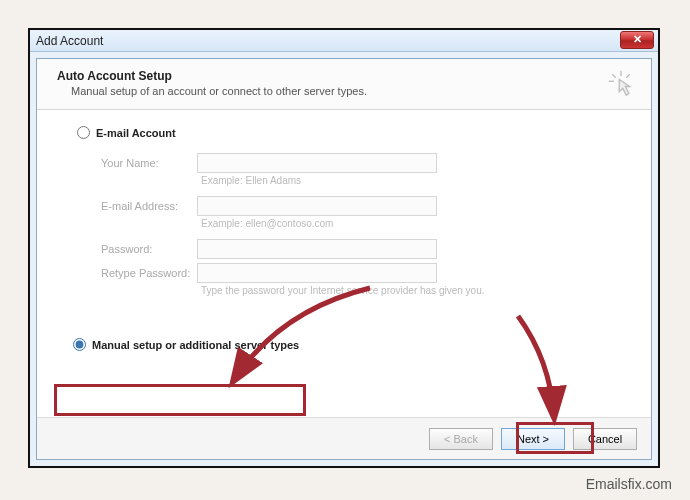 The image size is (690, 500). Describe the element at coordinates (637, 40) in the screenshot. I see `close-button: ✕` at that location.